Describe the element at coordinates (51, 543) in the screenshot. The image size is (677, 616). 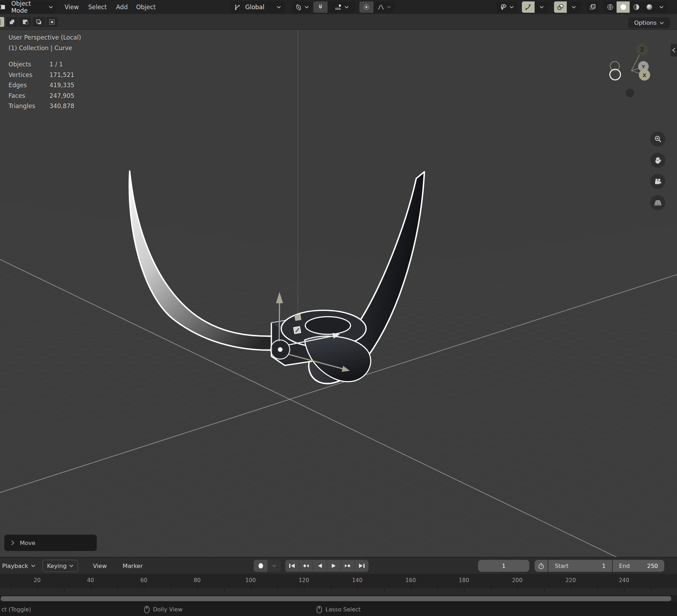
I see `operator-panel-move: Move` at that location.